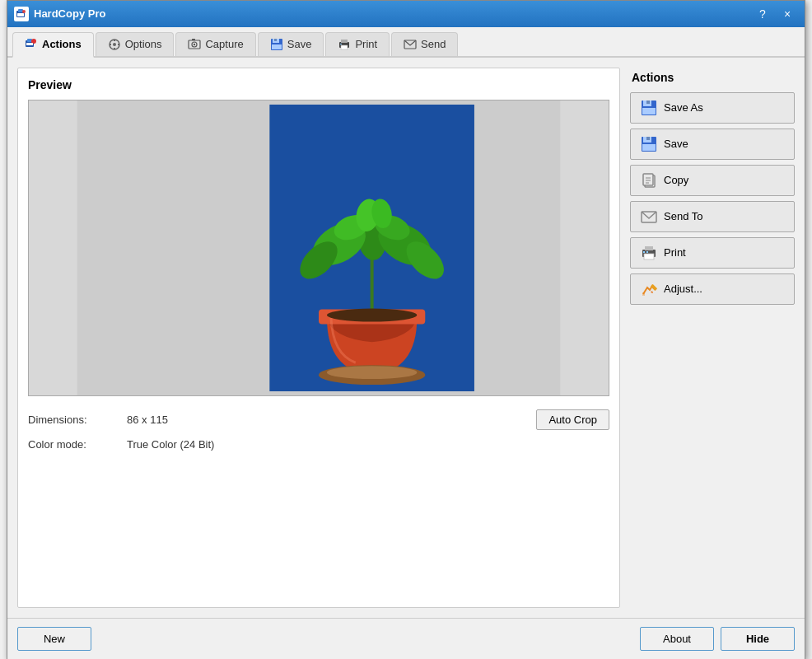 This screenshot has height=659, width=812. What do you see at coordinates (344, 44) in the screenshot?
I see `print-tab-icon` at bounding box center [344, 44].